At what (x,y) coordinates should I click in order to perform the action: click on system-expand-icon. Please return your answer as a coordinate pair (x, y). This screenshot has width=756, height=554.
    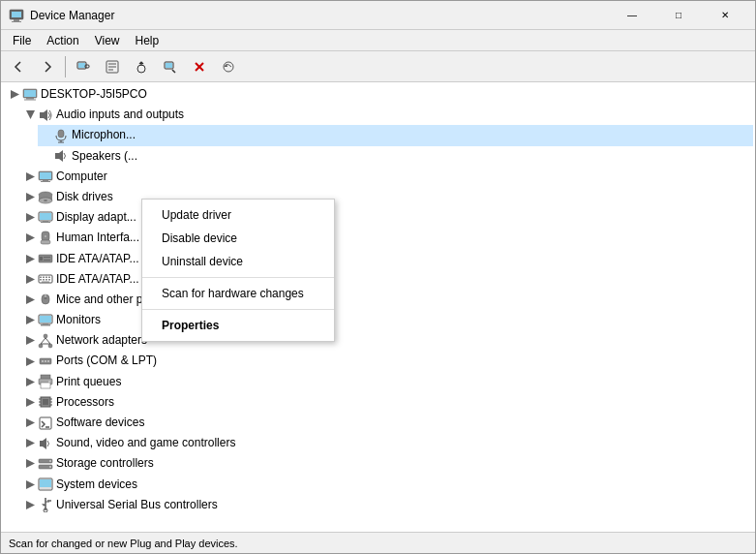
    Looking at the image, I should click on (30, 484).